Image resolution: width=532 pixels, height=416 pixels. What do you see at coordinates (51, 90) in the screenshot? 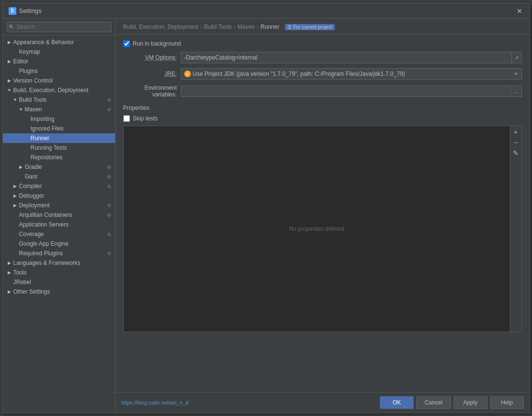
I see `sidebar-item-label: Build, Execution, Deployment` at bounding box center [51, 90].